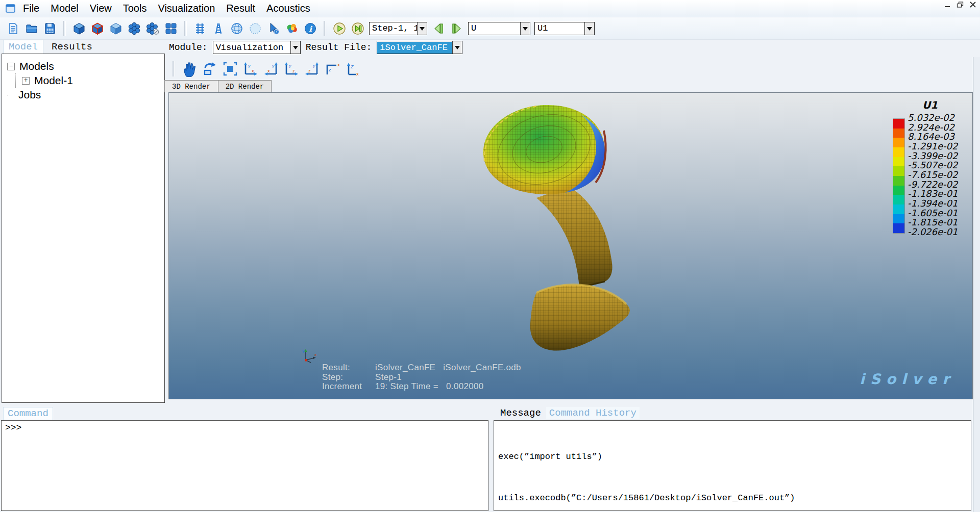  Describe the element at coordinates (490, 9) in the screenshot. I see `menu-bar: File Model View Tools Visualization Resu…` at that location.